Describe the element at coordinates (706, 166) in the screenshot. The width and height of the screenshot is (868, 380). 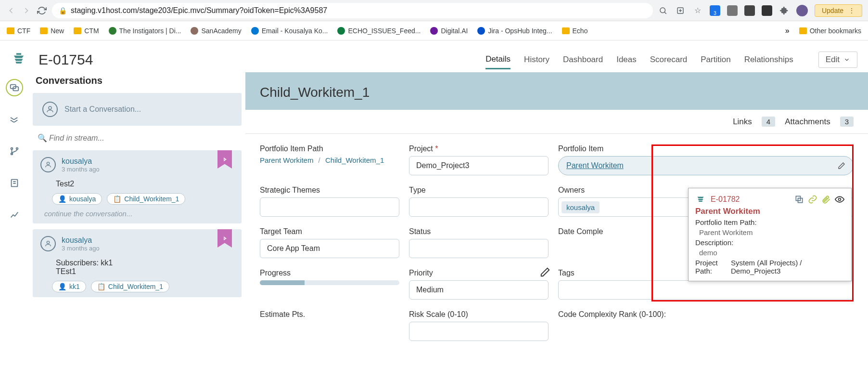
I see `portfolio-item-link: Parent Workitem` at that location.